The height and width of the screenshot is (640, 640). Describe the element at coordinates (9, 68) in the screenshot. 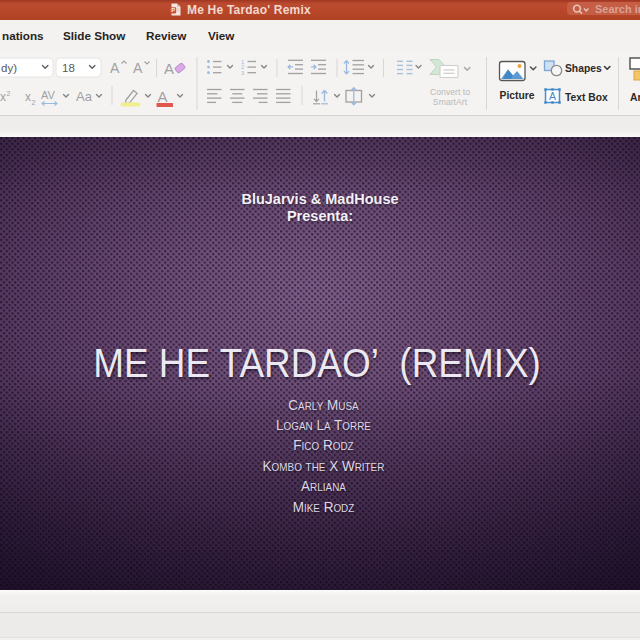

I see `svg-text: dy)` at that location.